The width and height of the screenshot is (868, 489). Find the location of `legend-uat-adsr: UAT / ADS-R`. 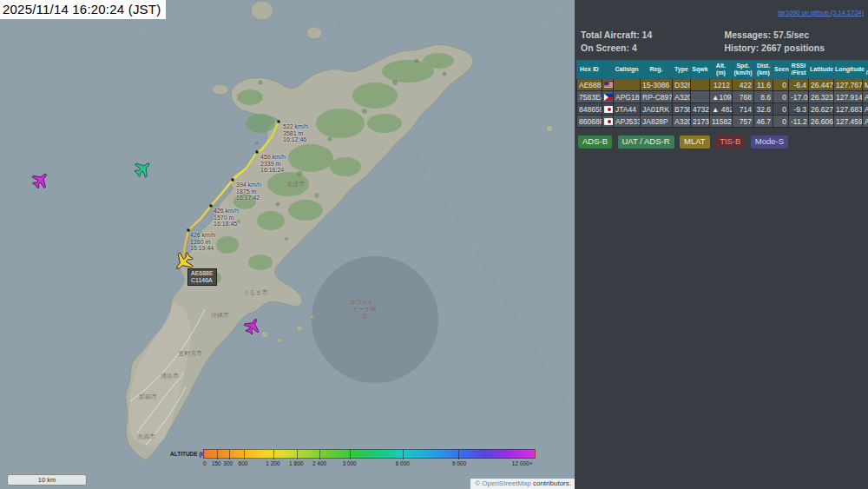

legend-uat-adsr: UAT / ADS-R is located at coordinates (646, 142).